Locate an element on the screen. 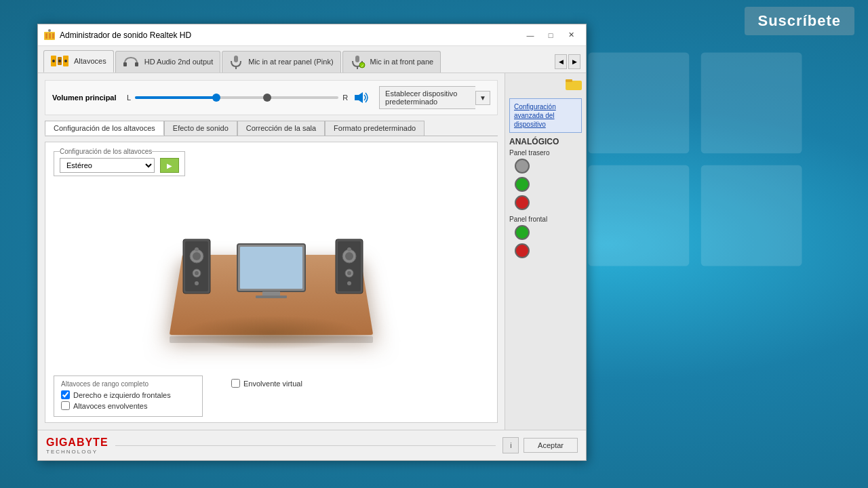  checkbox-surround-speakers: Altavoces envolventes is located at coordinates (128, 405).